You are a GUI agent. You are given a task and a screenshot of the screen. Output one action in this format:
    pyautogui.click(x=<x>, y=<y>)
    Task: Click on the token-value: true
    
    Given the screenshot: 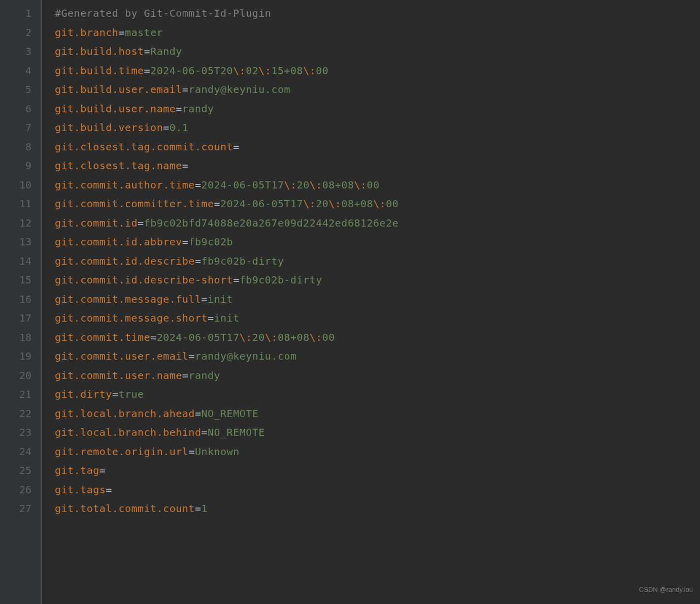 What is the action you would take?
    pyautogui.click(x=131, y=394)
    